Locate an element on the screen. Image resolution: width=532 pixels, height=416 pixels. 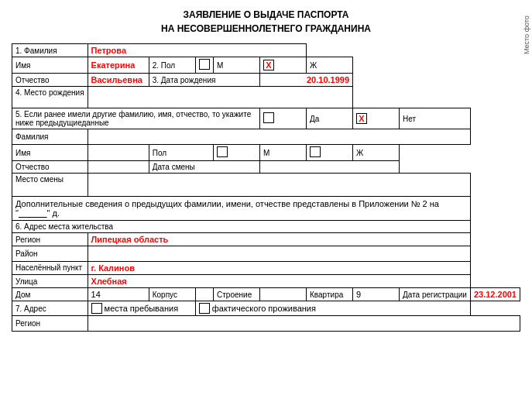
mesta-prebyvaniya-label: места пребывания is located at coordinates (142, 308).